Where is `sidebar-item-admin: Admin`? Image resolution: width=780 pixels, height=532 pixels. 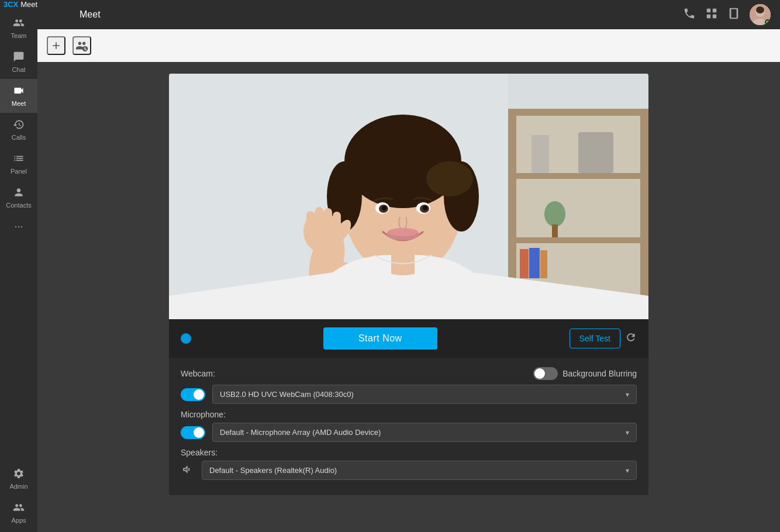 sidebar-item-admin: Admin is located at coordinates (19, 479).